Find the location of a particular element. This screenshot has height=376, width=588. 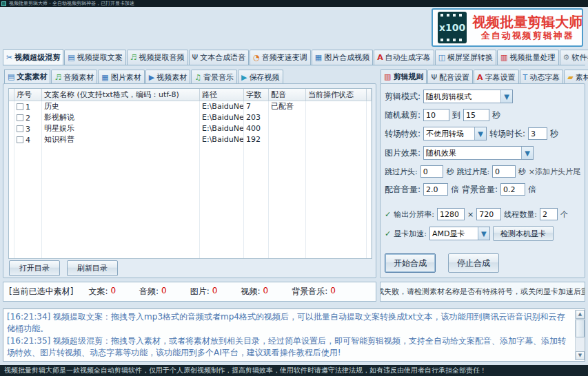

tab-save-video: ▶ 保存视频 is located at coordinates (261, 77).